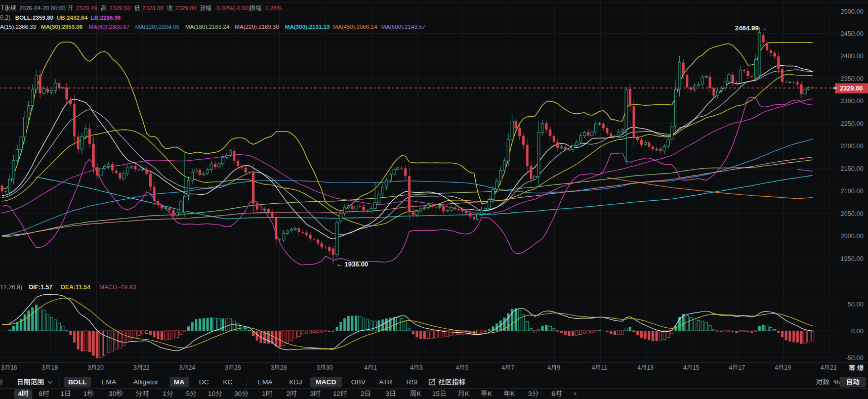 Image resolution: width=868 pixels, height=399 pixels. I want to click on svg-text: ← 1936.00, so click(352, 264).